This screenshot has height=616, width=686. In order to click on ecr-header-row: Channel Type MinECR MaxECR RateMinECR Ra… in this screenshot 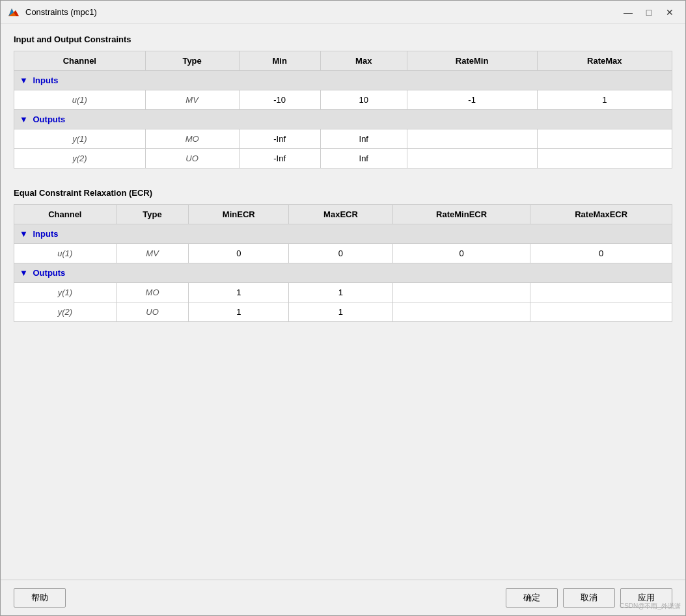, I will do `click(344, 215)`.